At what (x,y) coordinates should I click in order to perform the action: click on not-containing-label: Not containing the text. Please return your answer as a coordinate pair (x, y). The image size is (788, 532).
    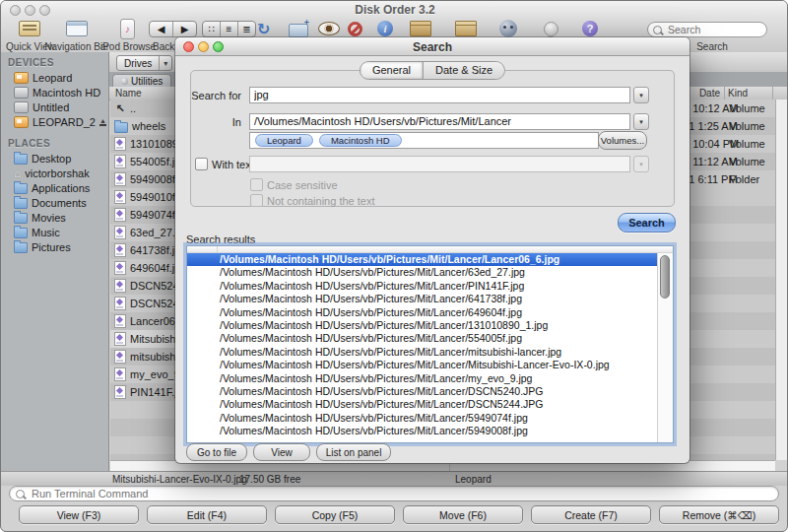
    Looking at the image, I should click on (321, 201).